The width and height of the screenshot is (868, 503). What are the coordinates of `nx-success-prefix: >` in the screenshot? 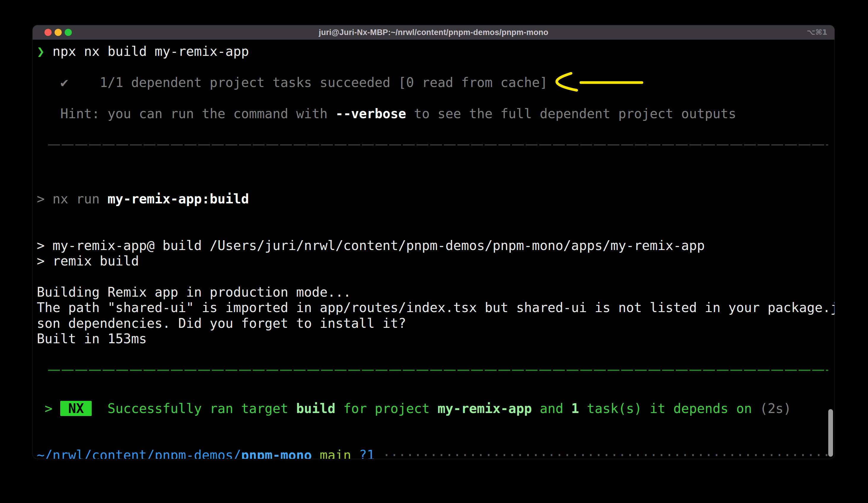 It's located at (49, 409).